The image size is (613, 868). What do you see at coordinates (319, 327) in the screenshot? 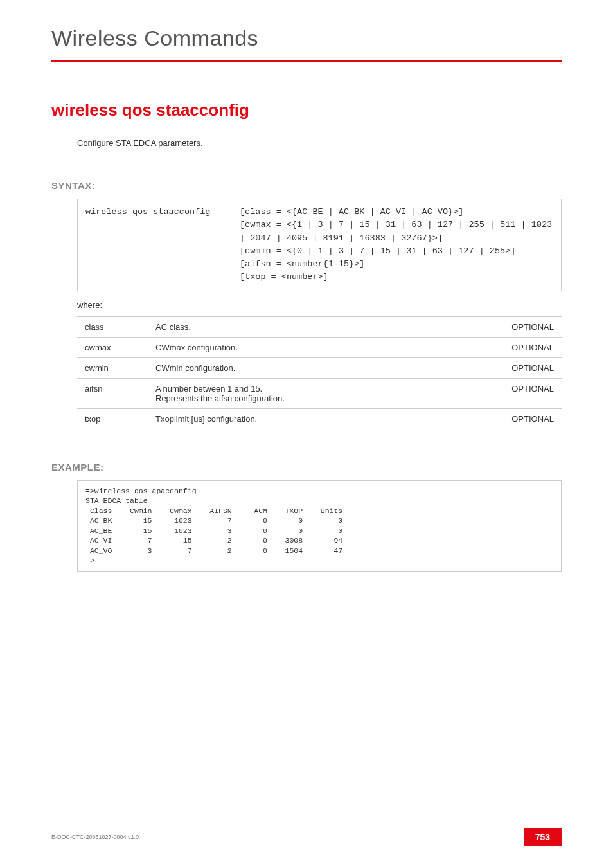
I see `table-row: class AC class. OPTIONAL` at bounding box center [319, 327].